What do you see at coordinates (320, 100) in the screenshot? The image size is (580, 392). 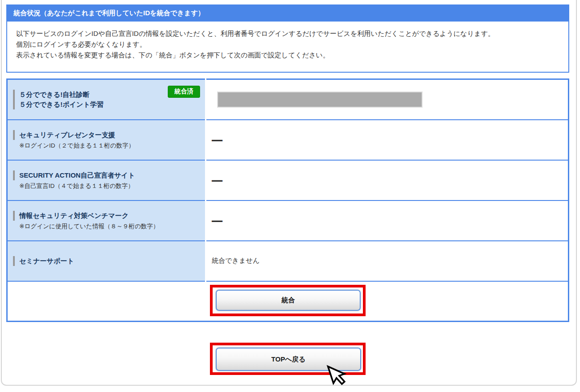 I see `redacted-value-box` at bounding box center [320, 100].